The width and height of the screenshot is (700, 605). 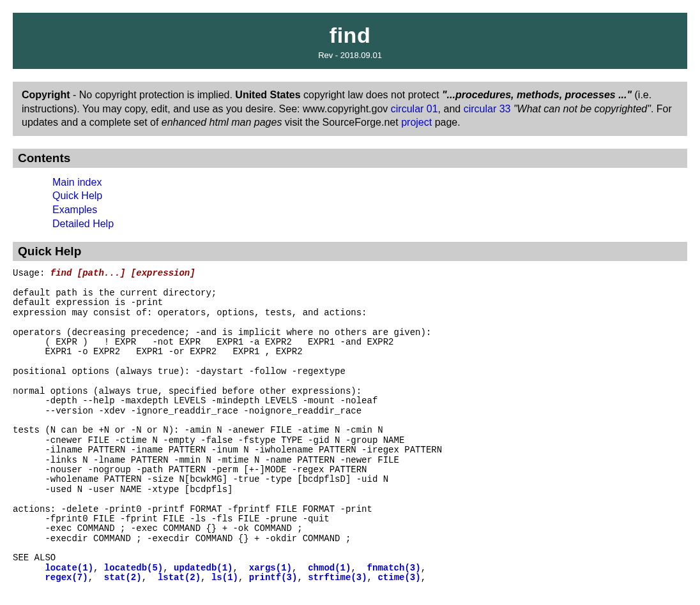 What do you see at coordinates (350, 108) in the screenshot?
I see `copyright-notice: Copyright - No copyright protection is i…` at bounding box center [350, 108].